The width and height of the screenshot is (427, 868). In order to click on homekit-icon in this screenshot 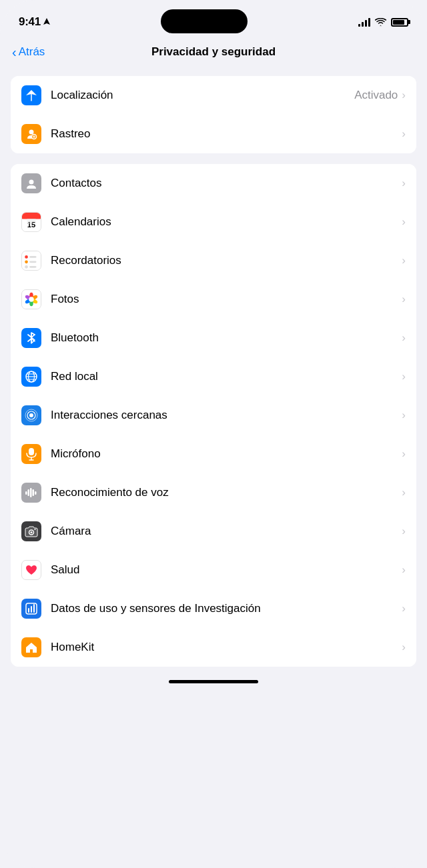, I will do `click(31, 647)`.